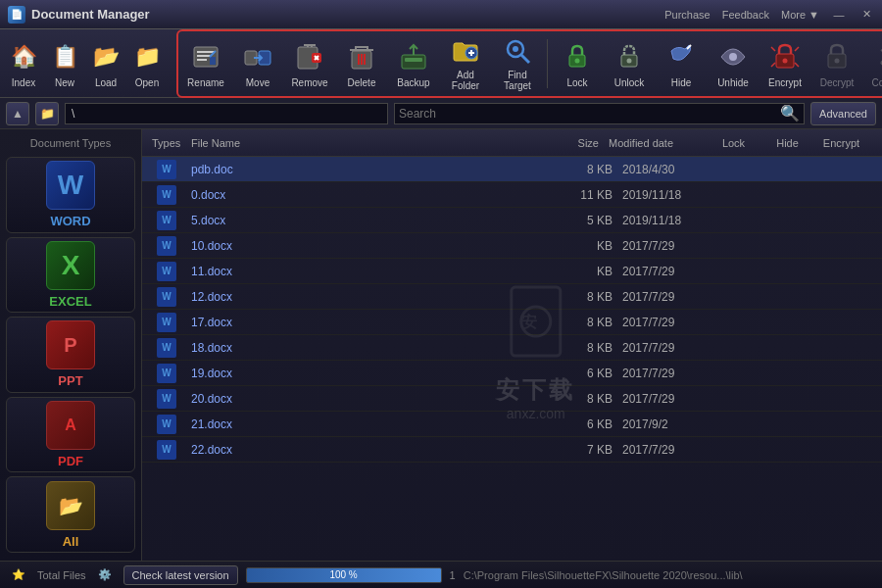 The image size is (882, 588). Describe the element at coordinates (362, 64) in the screenshot. I see `delete-button: Delete` at that location.